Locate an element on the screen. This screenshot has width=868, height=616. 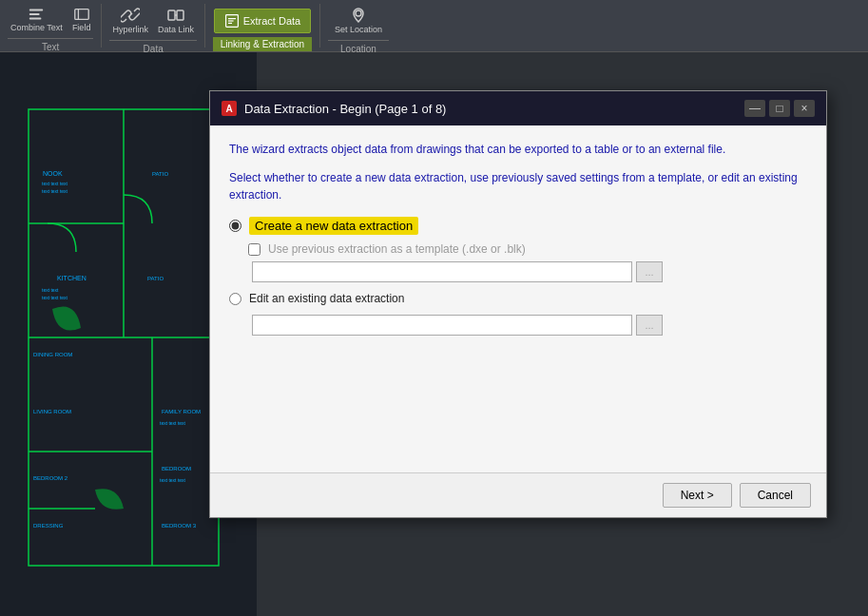
template-browse-button: ... is located at coordinates (649, 272).